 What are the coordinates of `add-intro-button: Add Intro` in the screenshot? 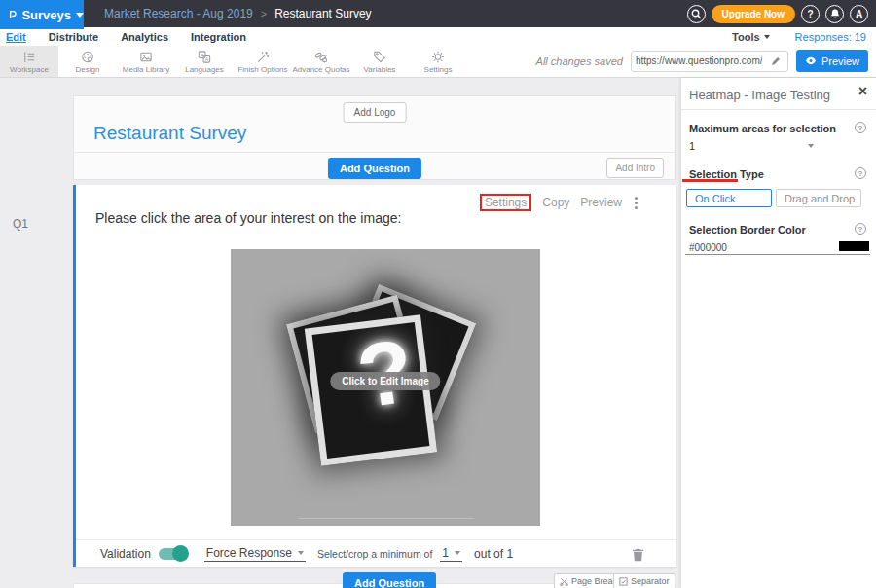 It's located at (635, 167).